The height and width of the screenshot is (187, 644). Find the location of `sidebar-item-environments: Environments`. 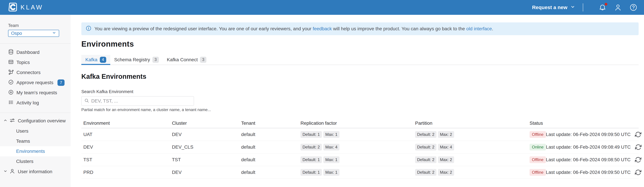

sidebar-item-environments: Environments is located at coordinates (35, 151).